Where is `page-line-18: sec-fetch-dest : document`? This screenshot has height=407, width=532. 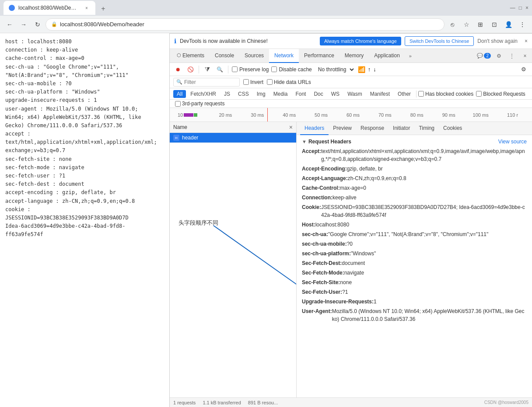 page-line-18: sec-fetch-dest : document is located at coordinates (85, 184).